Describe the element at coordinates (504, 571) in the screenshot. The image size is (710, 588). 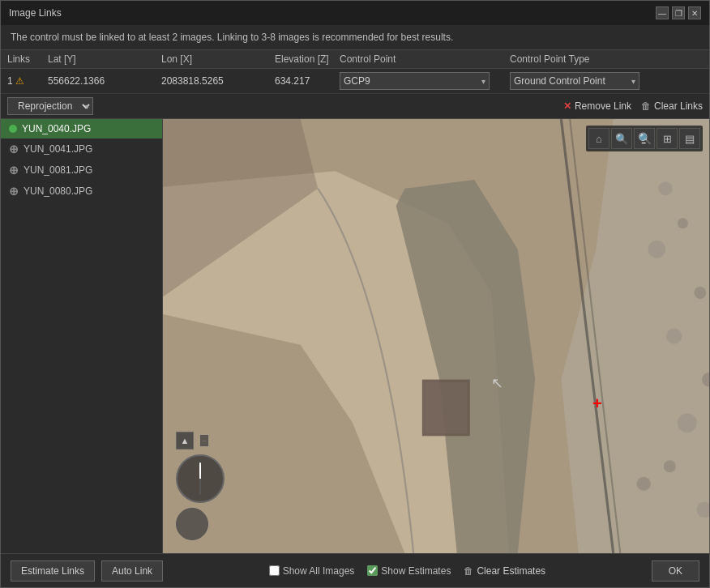
I see `clear-estimates-button: 🗑 Clear Estimates` at that location.